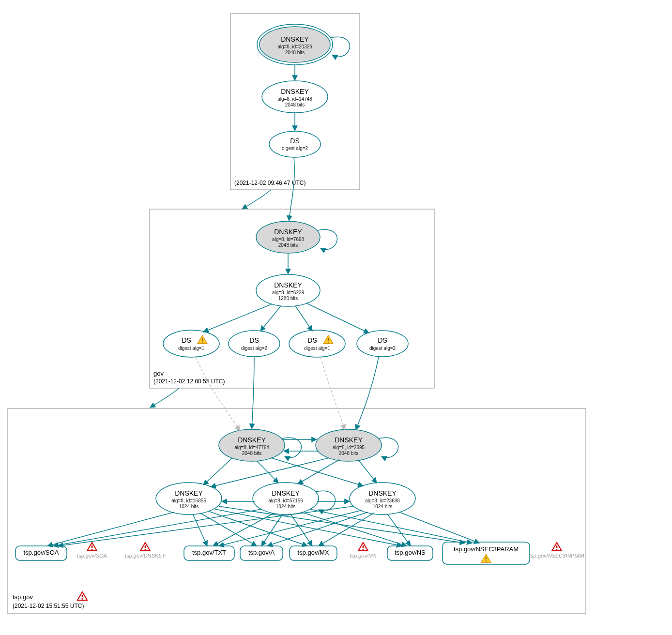 The height and width of the screenshot is (635, 672). What do you see at coordinates (289, 239) in the screenshot?
I see `svg-text: alg=8, id=7698` at bounding box center [289, 239].